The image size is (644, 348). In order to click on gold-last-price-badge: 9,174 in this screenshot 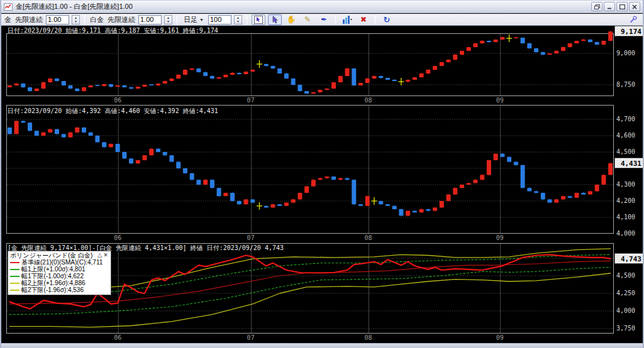, I will do `click(630, 31)`.